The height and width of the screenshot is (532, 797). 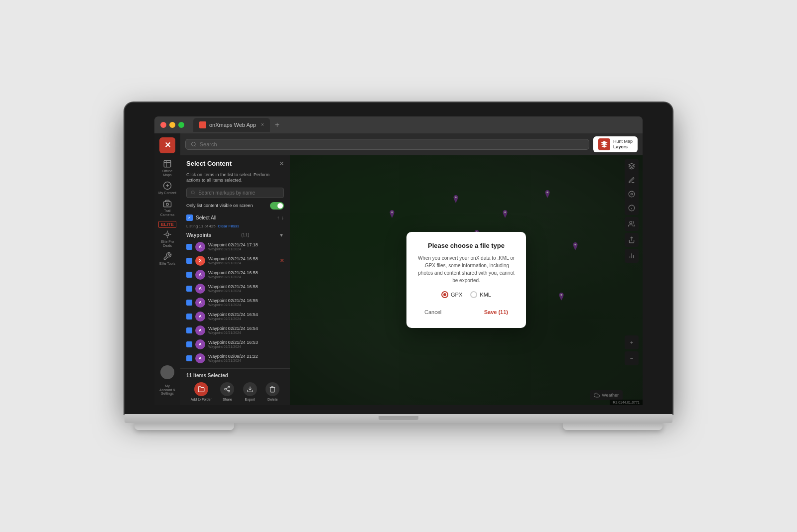 I want to click on add-to-folder-button: Add to Folder, so click(x=201, y=392).